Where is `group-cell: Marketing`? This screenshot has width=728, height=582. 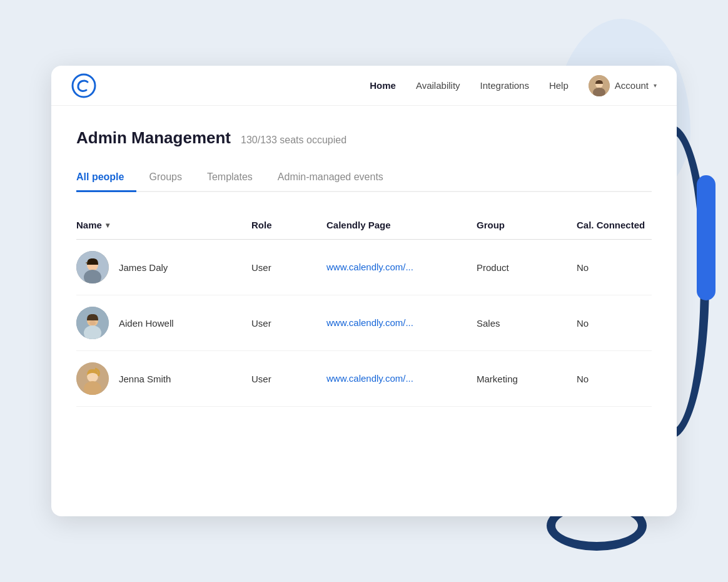
group-cell: Marketing is located at coordinates (527, 379).